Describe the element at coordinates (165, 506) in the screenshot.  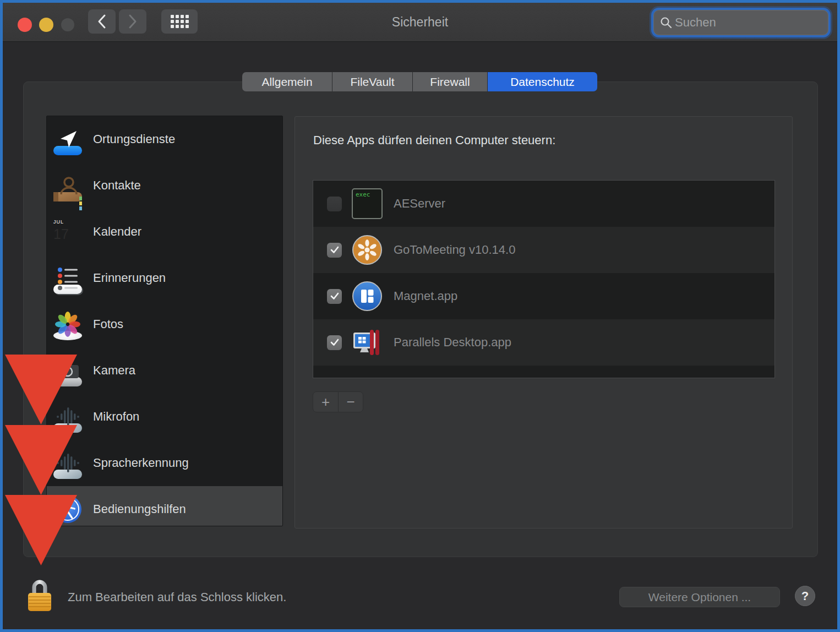
I see `sidebar-item-bedienungshilfen: Bedienungshilfen` at that location.